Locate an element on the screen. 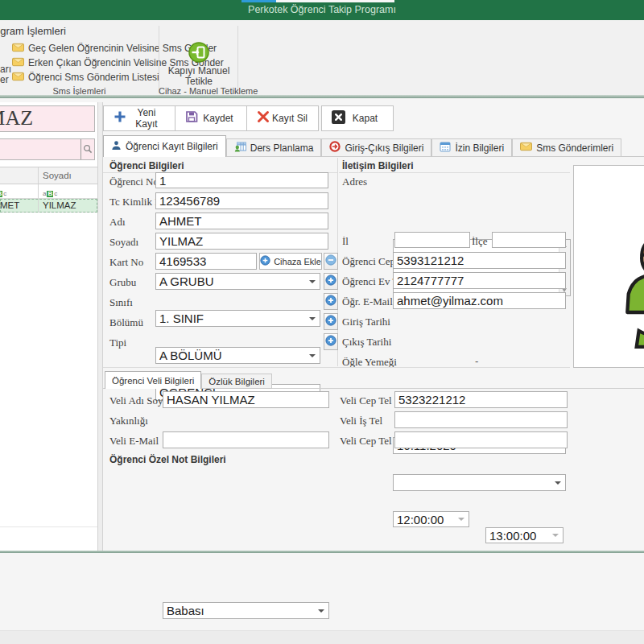  abc-filter-icon: aBc is located at coordinates (50, 194).